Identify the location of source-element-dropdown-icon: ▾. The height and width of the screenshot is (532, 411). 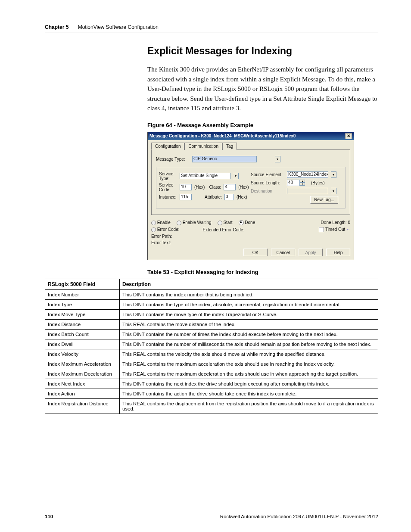
(333, 175).